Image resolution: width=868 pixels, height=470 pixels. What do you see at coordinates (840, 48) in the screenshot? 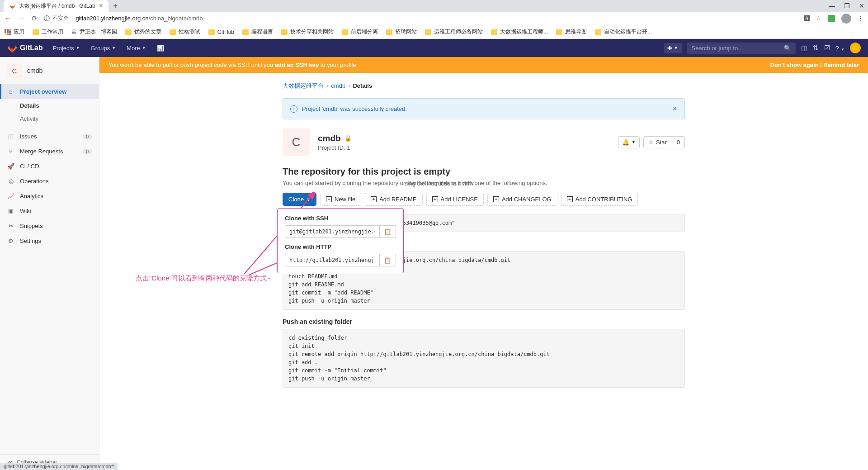
I see `help-icon: ? ▼` at bounding box center [840, 48].